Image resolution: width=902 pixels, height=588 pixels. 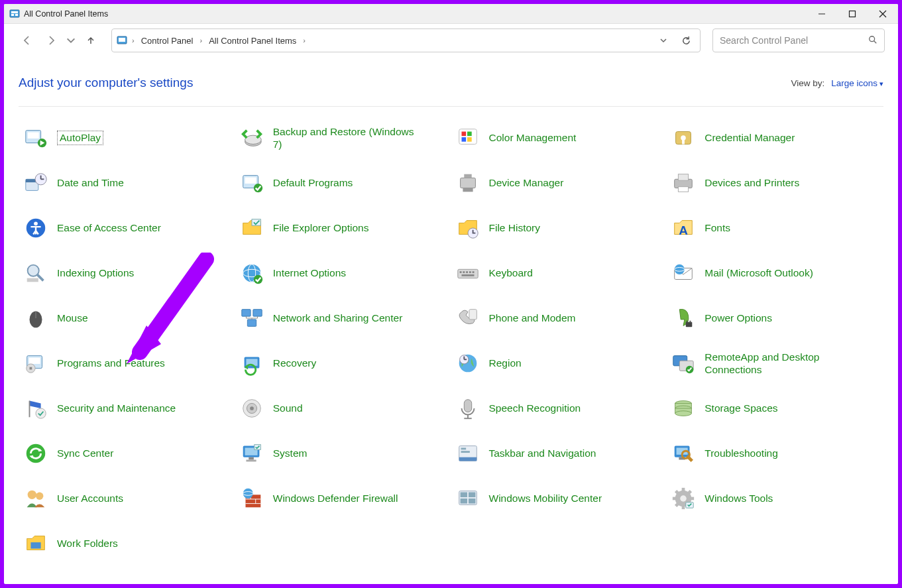 I want to click on cpl-item-recovery: Recovery, so click(x=343, y=363).